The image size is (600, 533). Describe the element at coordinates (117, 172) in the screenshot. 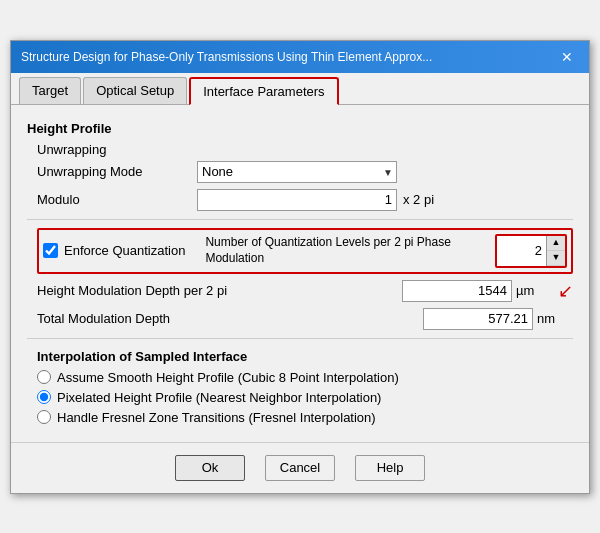

I see `unwrapping-mode-label: Unwrapping Mode` at that location.